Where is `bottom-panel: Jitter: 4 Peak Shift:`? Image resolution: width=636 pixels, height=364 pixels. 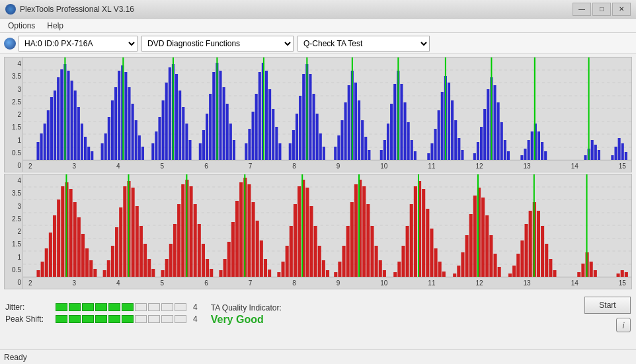 bottom-panel: Jitter: 4 Peak Shift: is located at coordinates (318, 314).